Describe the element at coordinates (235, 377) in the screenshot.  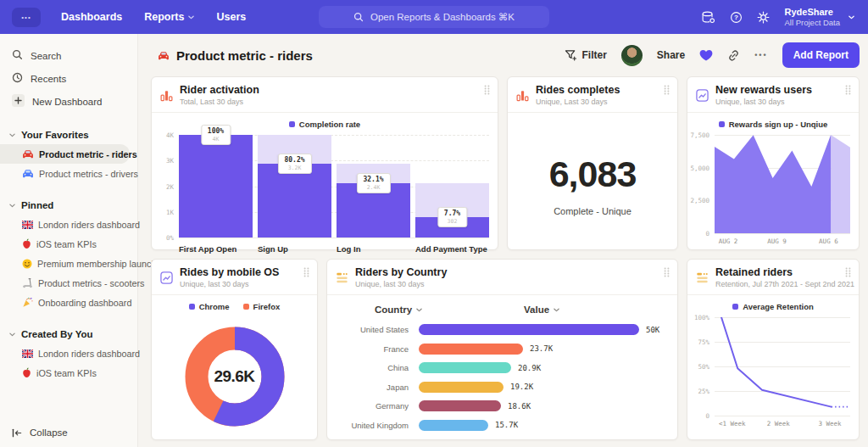
I see `donut-center-value: 29.6K` at that location.